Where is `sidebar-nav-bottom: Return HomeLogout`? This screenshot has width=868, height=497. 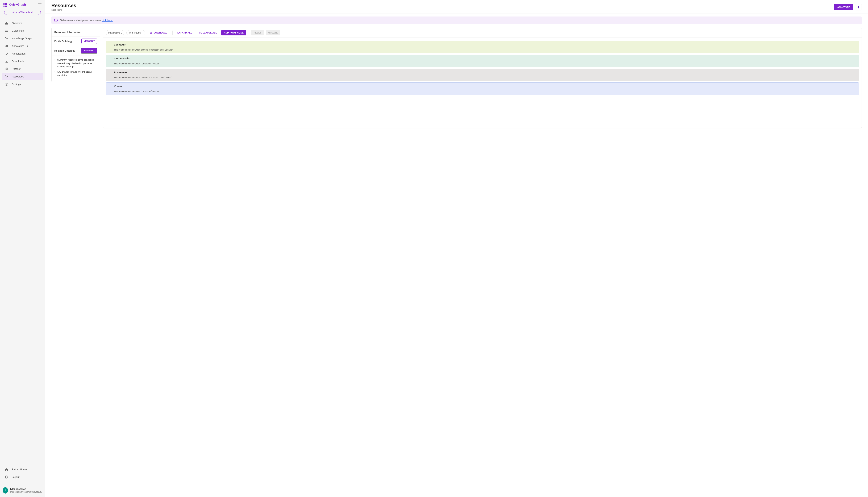
sidebar-nav-bottom: Return HomeLogout is located at coordinates (23, 472).